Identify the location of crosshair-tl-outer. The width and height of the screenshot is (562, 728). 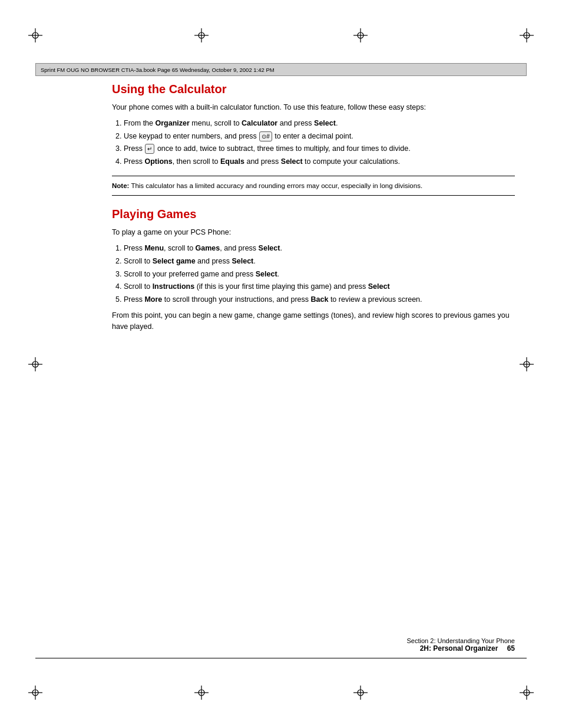
(35, 35).